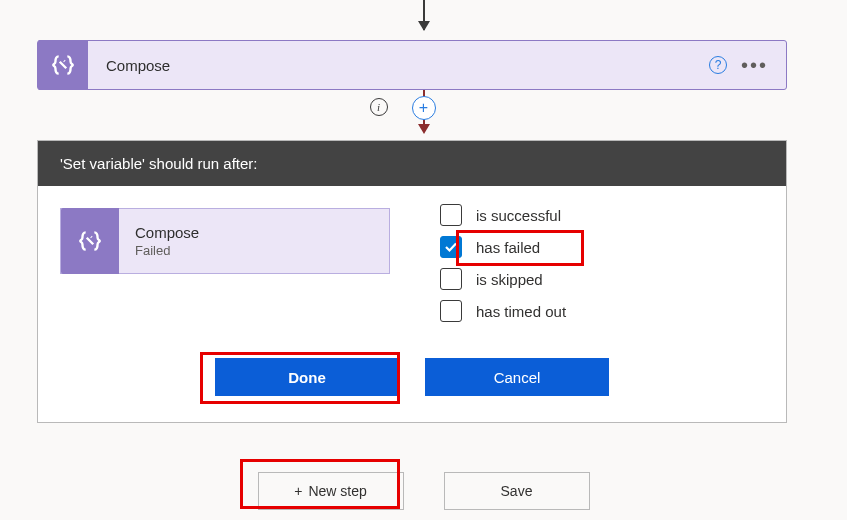  Describe the element at coordinates (503, 215) in the screenshot. I see `option-is-successful: is successful` at that location.